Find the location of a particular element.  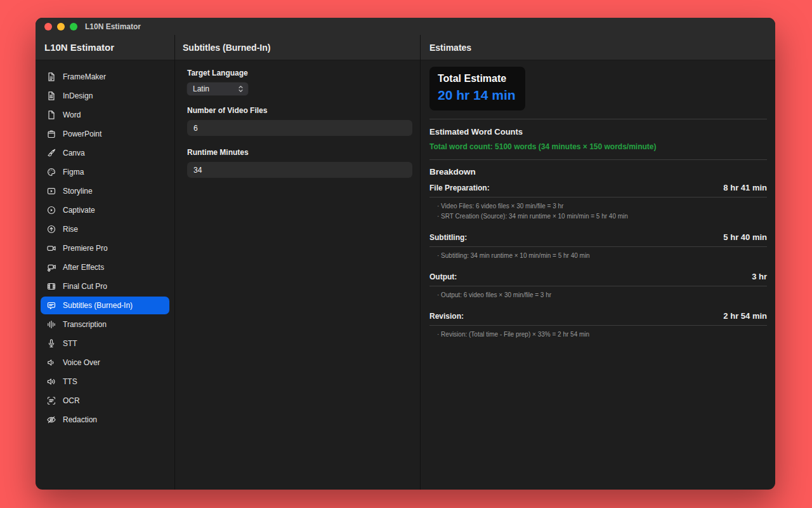

word-count-summary: Total word count: 5100 words (34 minutes… is located at coordinates (598, 147).